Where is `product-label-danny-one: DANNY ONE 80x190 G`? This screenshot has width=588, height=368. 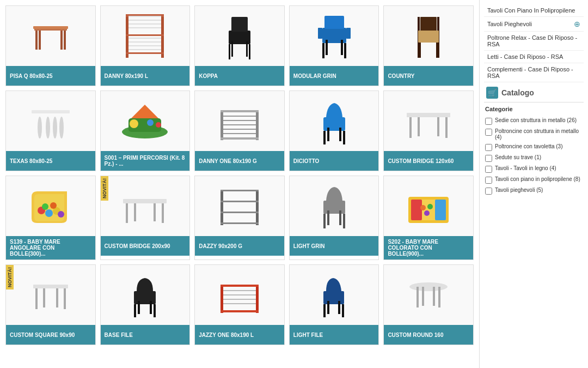
product-label-danny-one: DANNY ONE 80x190 G is located at coordinates (240, 161).